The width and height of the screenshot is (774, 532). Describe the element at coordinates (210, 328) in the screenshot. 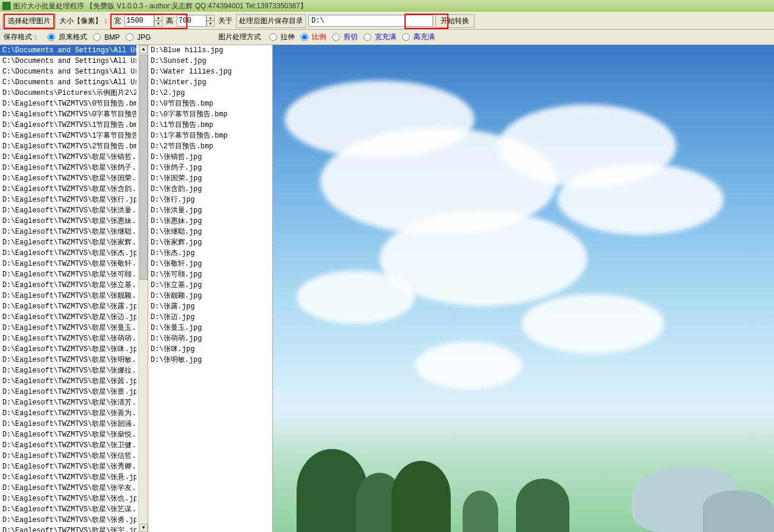

I see `list-item: D:\张曼玉.jpg` at that location.